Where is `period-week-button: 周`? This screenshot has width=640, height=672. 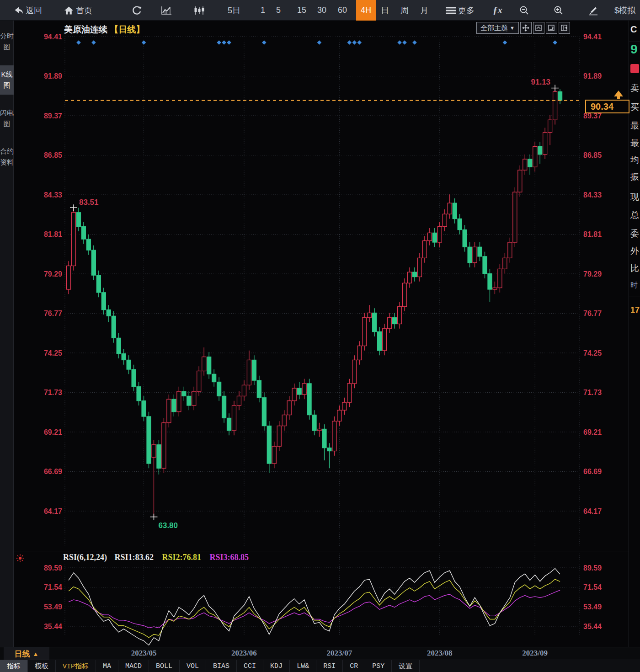
period-week-button: 周 is located at coordinates (405, 10).